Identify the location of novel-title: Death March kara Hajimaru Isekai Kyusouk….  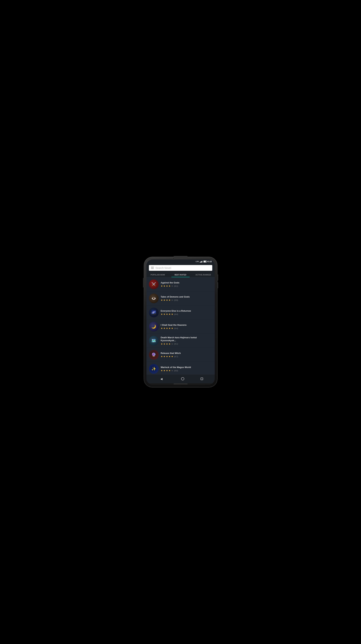
(187, 339).